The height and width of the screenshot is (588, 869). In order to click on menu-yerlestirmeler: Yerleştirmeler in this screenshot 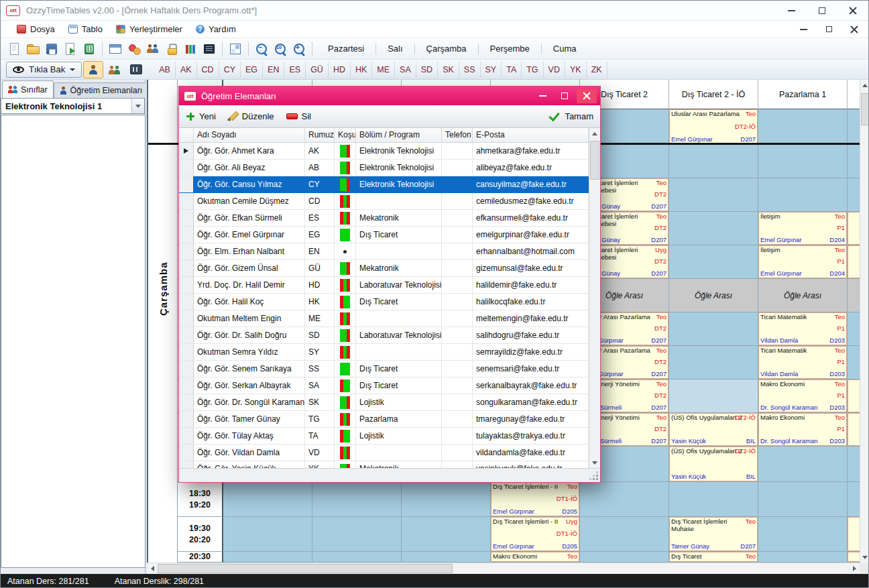, I will do `click(149, 30)`.